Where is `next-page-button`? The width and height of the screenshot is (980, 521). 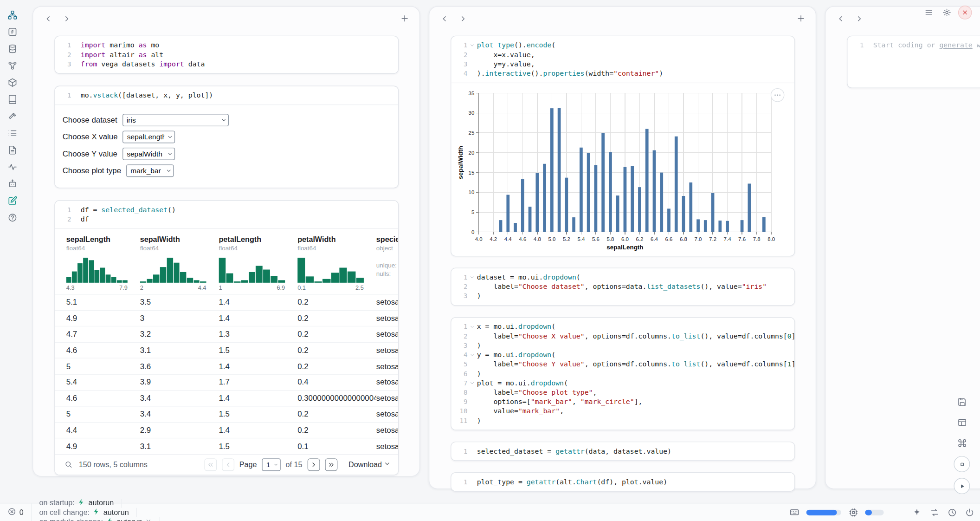
next-page-button is located at coordinates (314, 464).